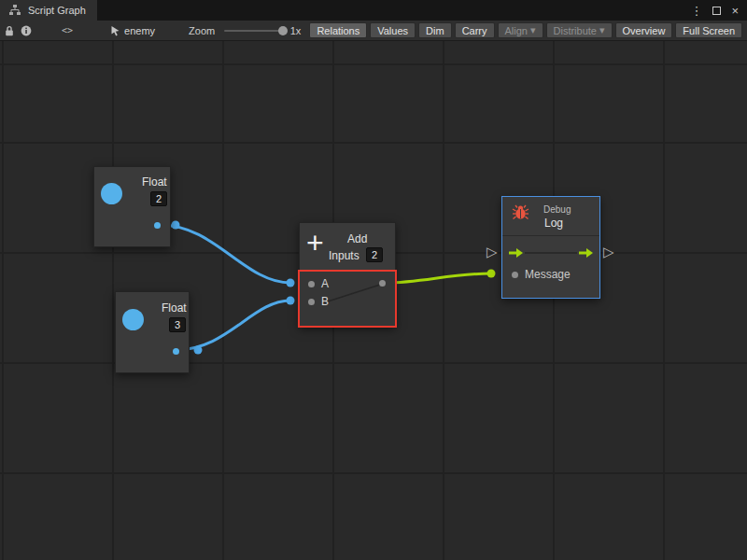 This screenshot has height=560, width=747. What do you see at coordinates (697, 11) in the screenshot?
I see `menu-icon: ⋮` at bounding box center [697, 11].